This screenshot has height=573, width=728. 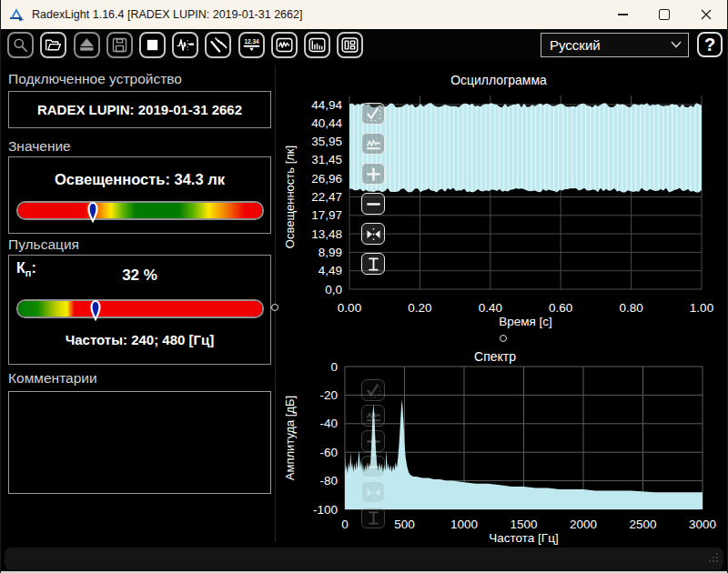 I want to click on vertical-splitter-handle, so click(x=275, y=307).